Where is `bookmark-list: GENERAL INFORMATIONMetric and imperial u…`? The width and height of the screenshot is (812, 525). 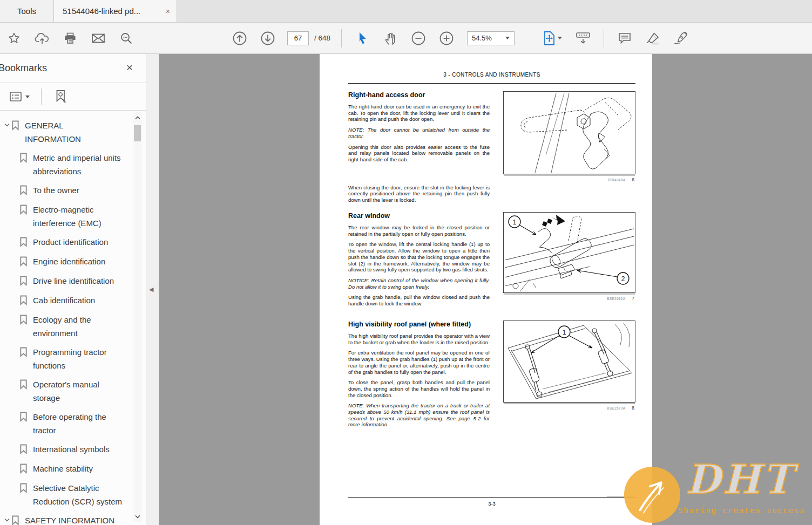
bookmark-list: GENERAL INFORMATIONMetric and imperial u… is located at coordinates (66, 318).